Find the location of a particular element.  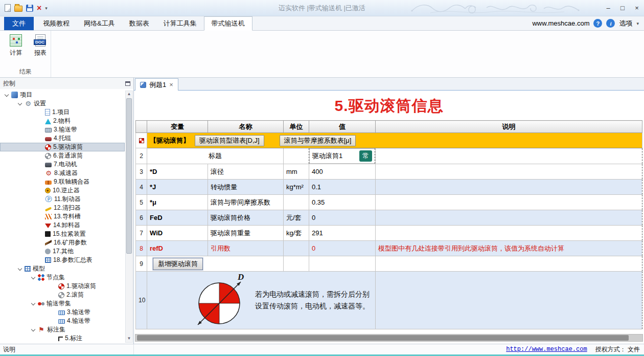

tree-scrollbar: ▲ ▼ is located at coordinates (129, 217).